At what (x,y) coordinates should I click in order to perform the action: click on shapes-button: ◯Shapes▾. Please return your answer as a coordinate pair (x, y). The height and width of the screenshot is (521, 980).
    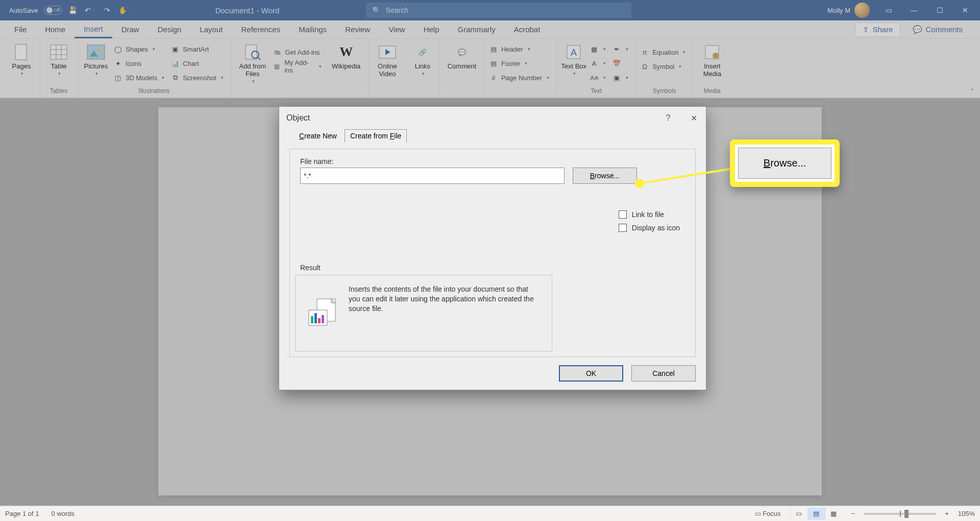
    Looking at the image, I should click on (140, 49).